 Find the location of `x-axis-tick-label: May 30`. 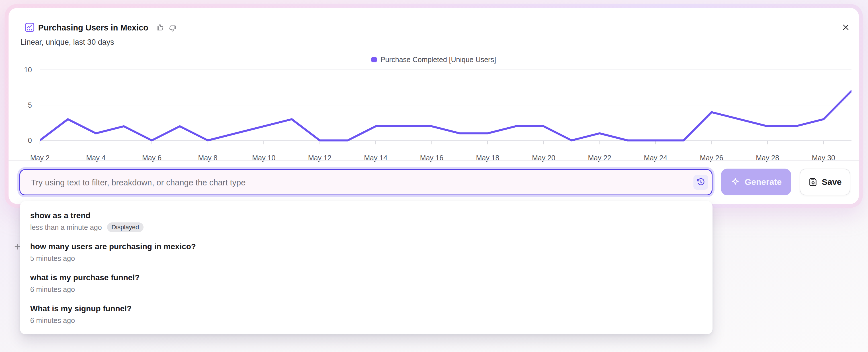

x-axis-tick-label: May 30 is located at coordinates (824, 158).